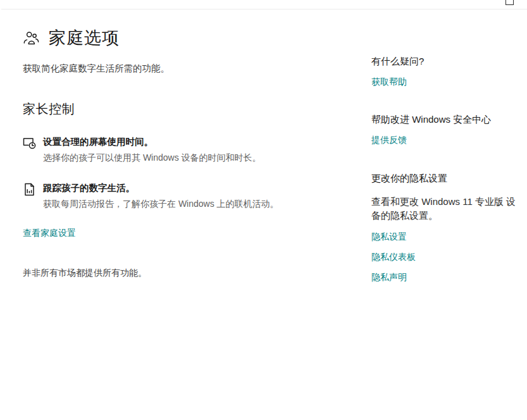  What do you see at coordinates (184, 109) in the screenshot?
I see `parental-controls-heading: 家长控制` at bounding box center [184, 109].